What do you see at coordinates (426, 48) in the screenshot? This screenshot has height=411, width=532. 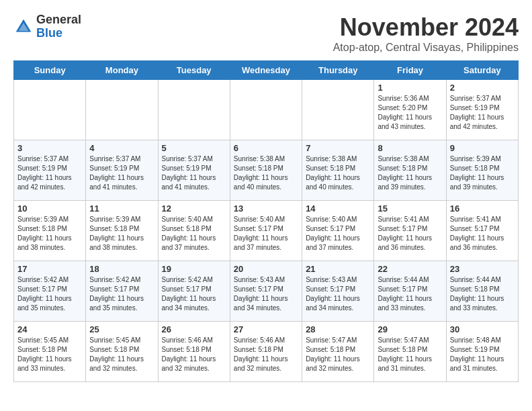 I see `location-title: Atop-atop, Central Visayas, Philippines` at bounding box center [426, 48].